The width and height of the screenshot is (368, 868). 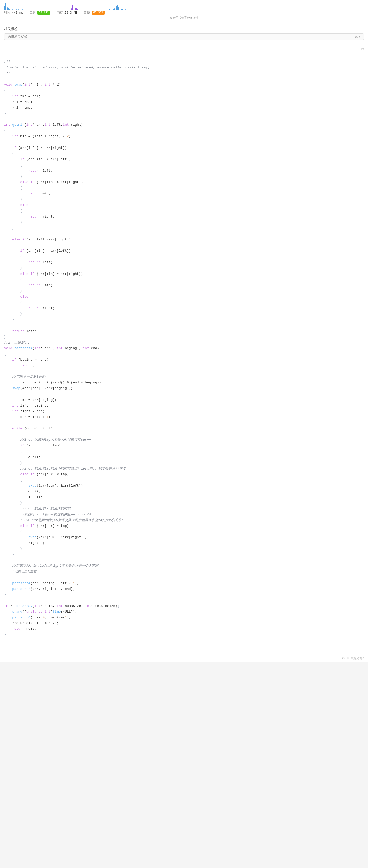 What do you see at coordinates (184, 12) in the screenshot?
I see `stats-section: 时间 440 ms 击败 68.67% 内存 53.3 MB 击败 67.32%…` at bounding box center [184, 12].